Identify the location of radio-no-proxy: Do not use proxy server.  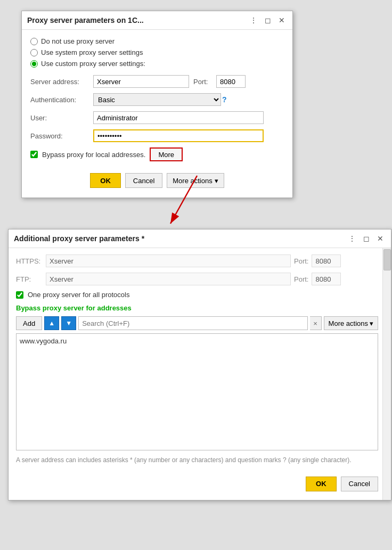
(157, 42).